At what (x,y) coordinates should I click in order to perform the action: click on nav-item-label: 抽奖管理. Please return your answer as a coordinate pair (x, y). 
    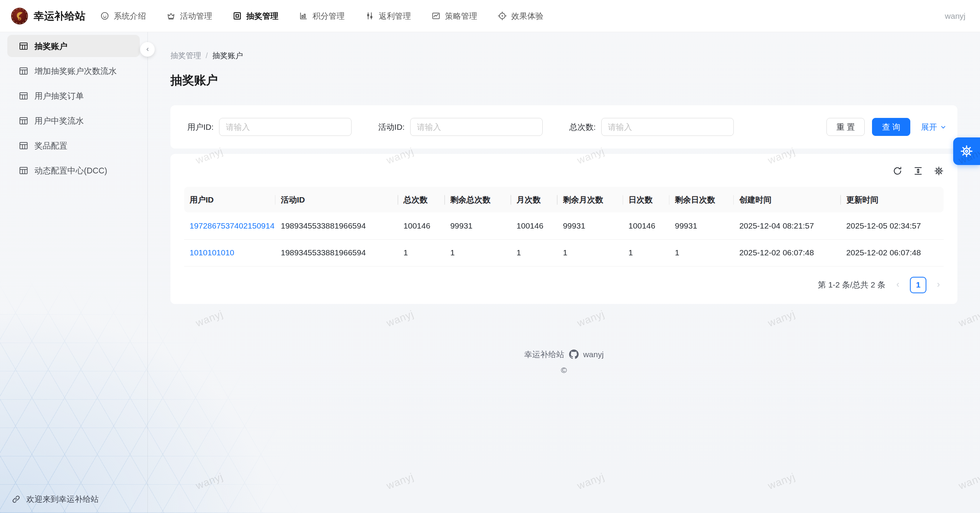
    Looking at the image, I should click on (262, 16).